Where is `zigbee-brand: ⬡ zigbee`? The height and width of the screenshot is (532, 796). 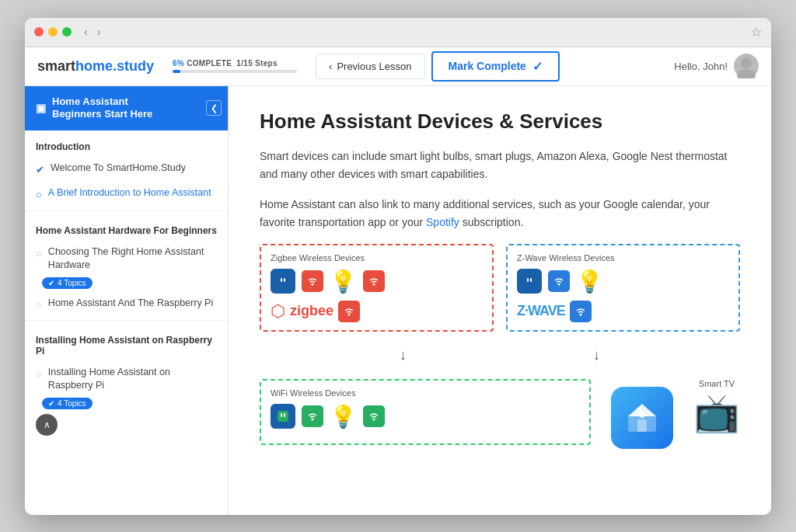 zigbee-brand: ⬡ zigbee is located at coordinates (376, 311).